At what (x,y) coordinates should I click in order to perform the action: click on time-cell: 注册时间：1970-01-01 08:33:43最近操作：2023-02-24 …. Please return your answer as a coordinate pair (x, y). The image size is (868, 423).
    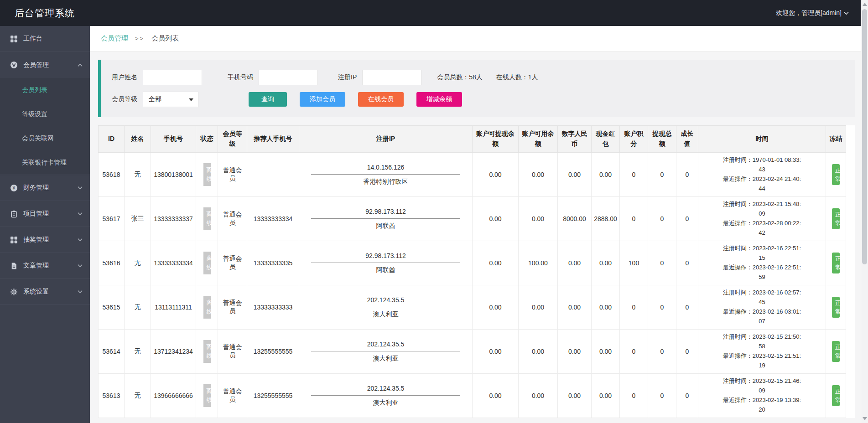
    Looking at the image, I should click on (762, 175).